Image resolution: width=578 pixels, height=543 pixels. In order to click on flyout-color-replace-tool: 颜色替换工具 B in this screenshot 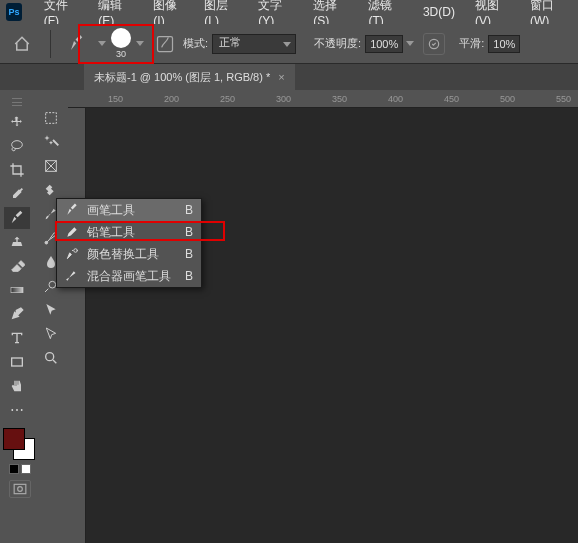, I will do `click(129, 254)`.